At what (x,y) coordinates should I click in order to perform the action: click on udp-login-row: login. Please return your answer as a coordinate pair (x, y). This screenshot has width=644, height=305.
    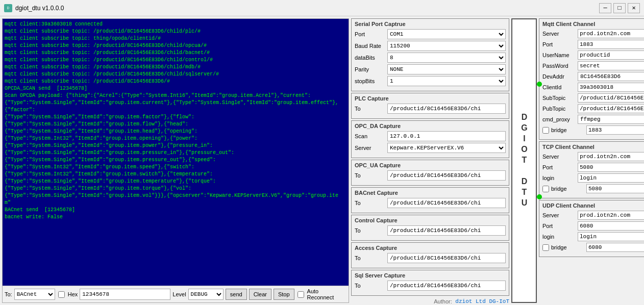
    Looking at the image, I should click on (593, 237).